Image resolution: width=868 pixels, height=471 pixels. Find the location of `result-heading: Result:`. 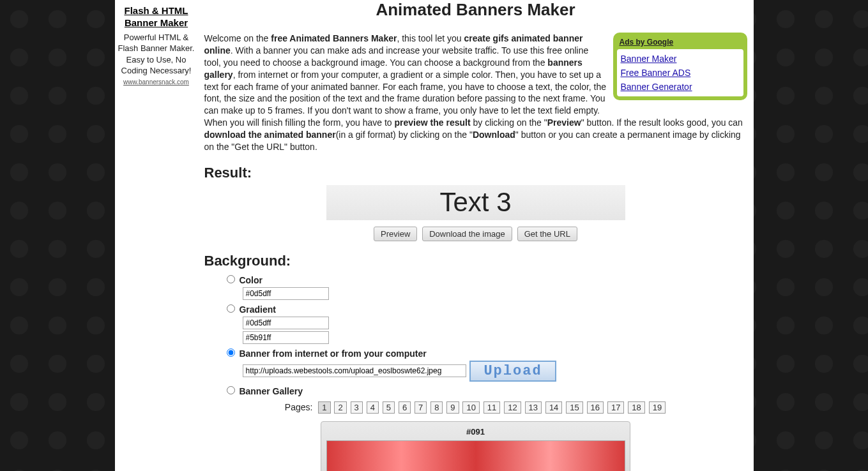

result-heading: Result: is located at coordinates (476, 173).